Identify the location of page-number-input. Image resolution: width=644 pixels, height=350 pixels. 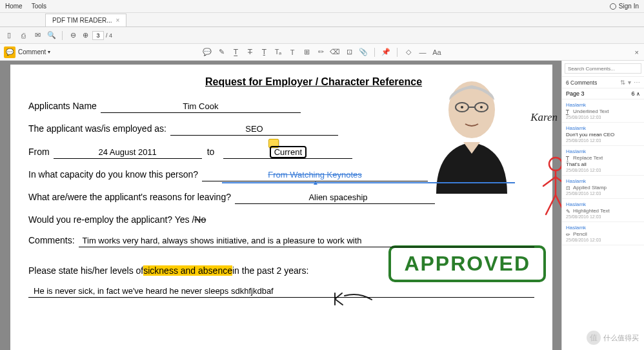
(98, 36).